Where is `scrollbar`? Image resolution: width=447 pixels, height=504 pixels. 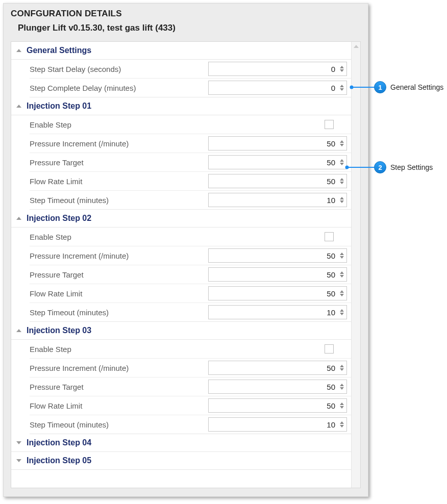
scrollbar is located at coordinates (356, 265).